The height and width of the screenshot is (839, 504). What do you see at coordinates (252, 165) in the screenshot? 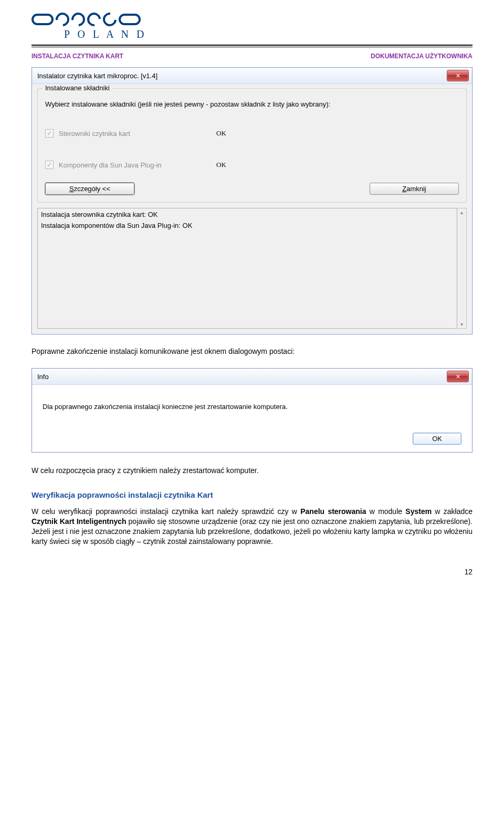
I see `component-row-java: ✓ Komponenty dla Sun Java Plug-in OK` at bounding box center [252, 165].